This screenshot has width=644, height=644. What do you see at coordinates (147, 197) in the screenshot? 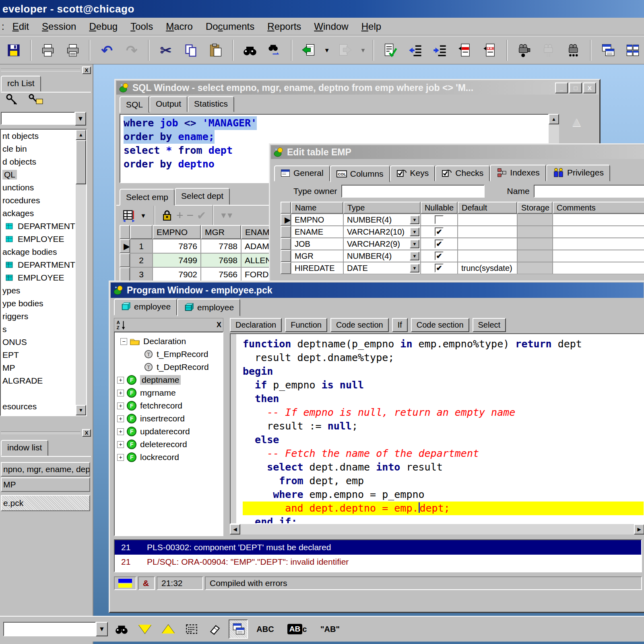
I see `tab-select-emp: Select emp` at bounding box center [147, 197].